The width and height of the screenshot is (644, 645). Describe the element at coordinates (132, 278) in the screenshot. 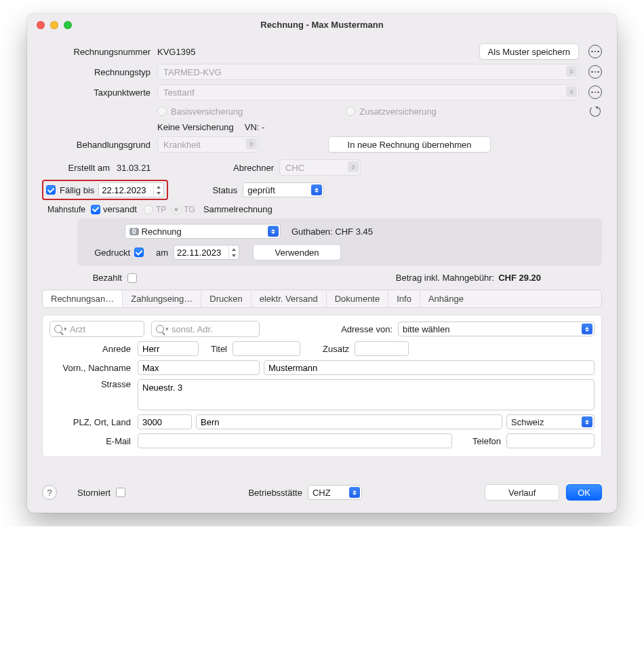

I see `paid-checkbox` at that location.